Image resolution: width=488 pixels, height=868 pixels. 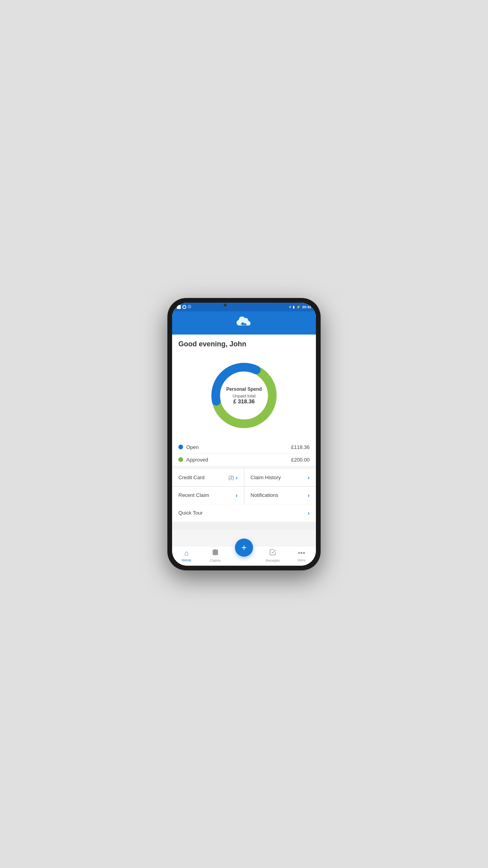 I want to click on wifi-icon: ▾, so click(x=290, y=307).